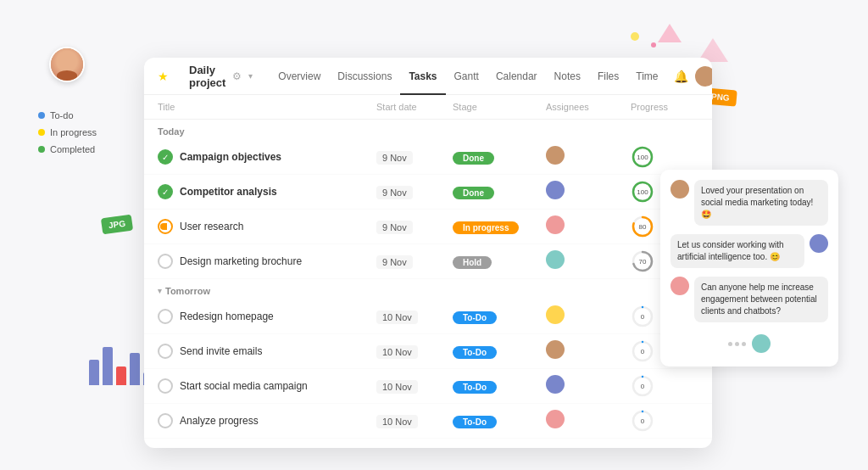 Image resolution: width=868 pixels, height=470 pixels. Describe the element at coordinates (749, 268) in the screenshot. I see `chat-panel: Loved your presentation on social media …` at that location.